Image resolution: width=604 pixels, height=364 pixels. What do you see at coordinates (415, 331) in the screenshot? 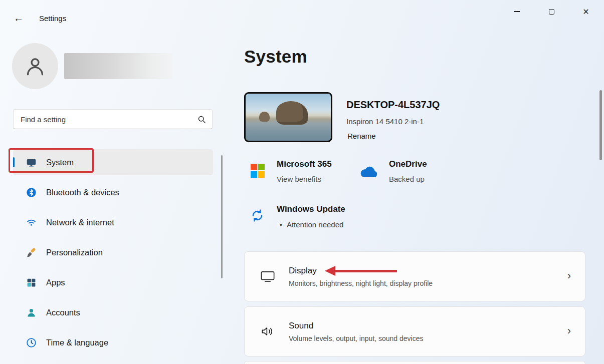
I see `sound-settings-card: Sound Volume levels, output, input, soun…` at bounding box center [415, 331].